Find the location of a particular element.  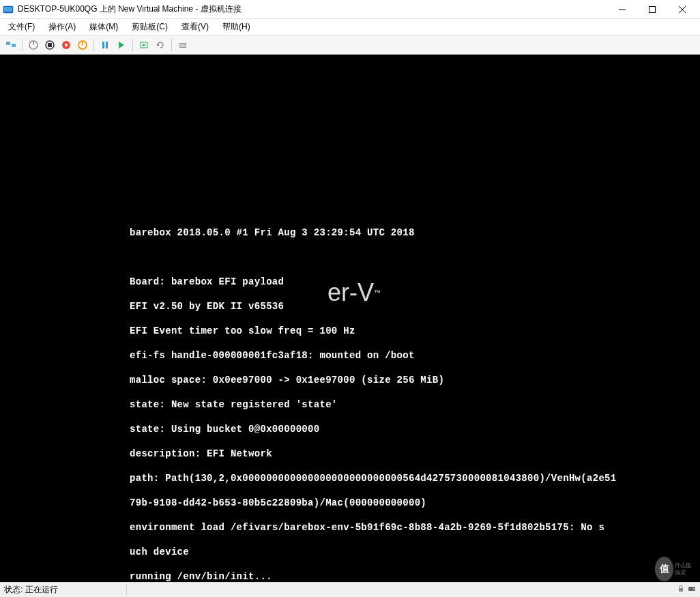

toolbar is located at coordinates (350, 45).